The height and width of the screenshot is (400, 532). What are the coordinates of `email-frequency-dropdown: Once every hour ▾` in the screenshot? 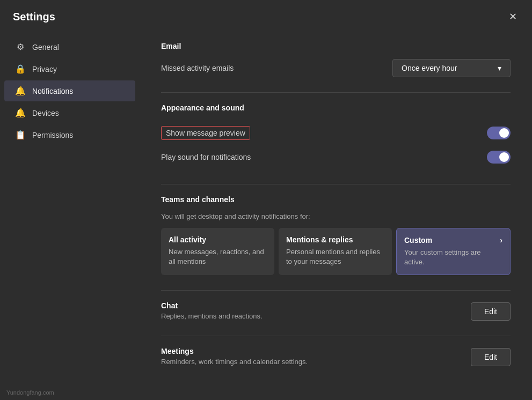 It's located at (451, 68).